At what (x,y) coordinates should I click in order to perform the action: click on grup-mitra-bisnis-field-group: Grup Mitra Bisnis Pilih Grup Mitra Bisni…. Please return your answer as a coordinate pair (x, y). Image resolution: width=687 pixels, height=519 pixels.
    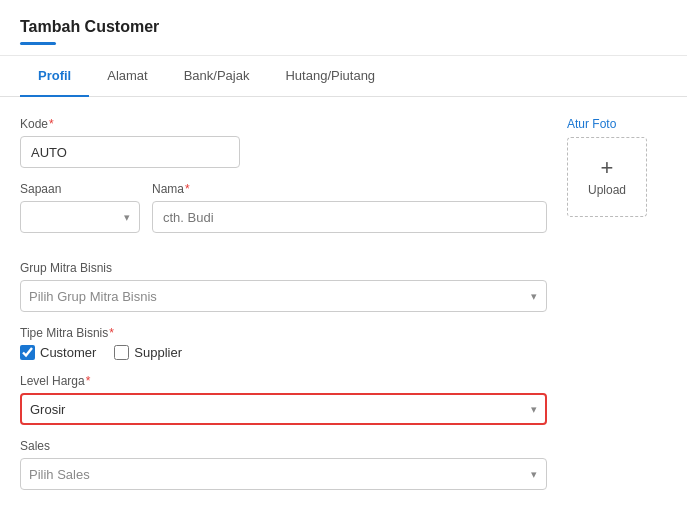
    Looking at the image, I should click on (284, 286).